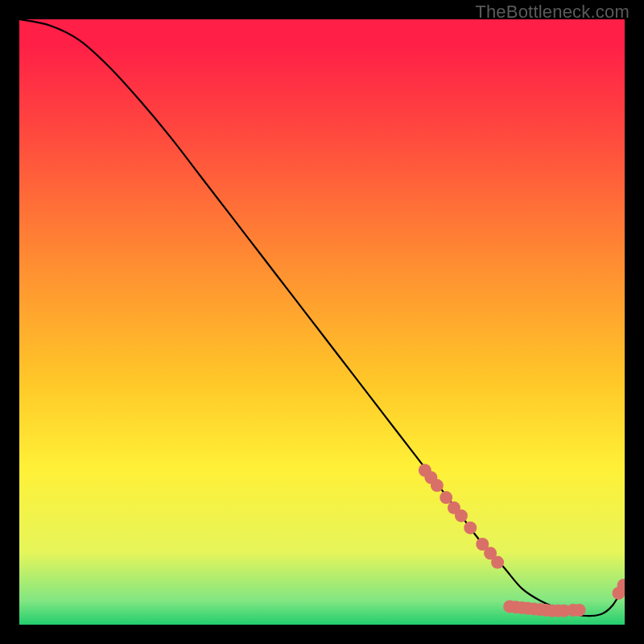 Image resolution: width=644 pixels, height=644 pixels. What do you see at coordinates (522, 540) in the screenshot?
I see `data-markers` at bounding box center [522, 540].